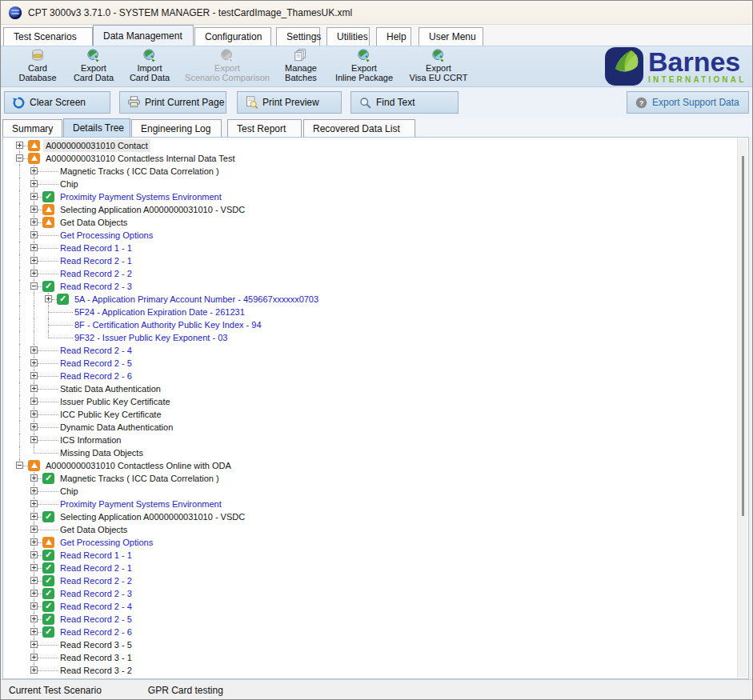 The height and width of the screenshot is (700, 753). What do you see at coordinates (110, 389) in the screenshot?
I see `tree-node-label: Static Data Authentication` at bounding box center [110, 389].